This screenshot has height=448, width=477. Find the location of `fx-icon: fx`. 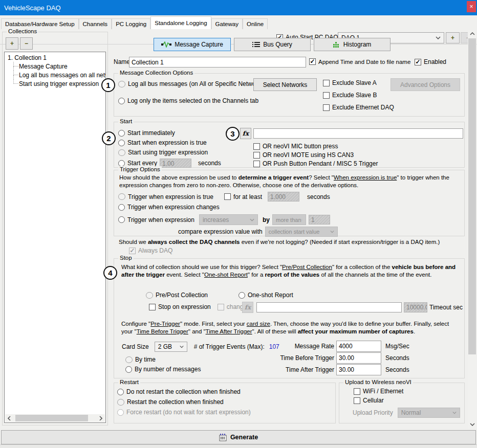

fx-icon: fx is located at coordinates (246, 133).